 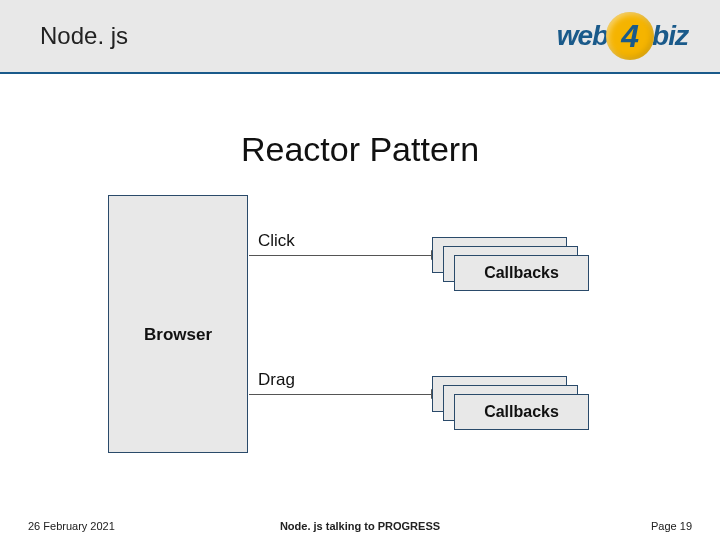 What do you see at coordinates (511, 403) in the screenshot?
I see `callbacks-stack-drag: Callbacks` at bounding box center [511, 403].